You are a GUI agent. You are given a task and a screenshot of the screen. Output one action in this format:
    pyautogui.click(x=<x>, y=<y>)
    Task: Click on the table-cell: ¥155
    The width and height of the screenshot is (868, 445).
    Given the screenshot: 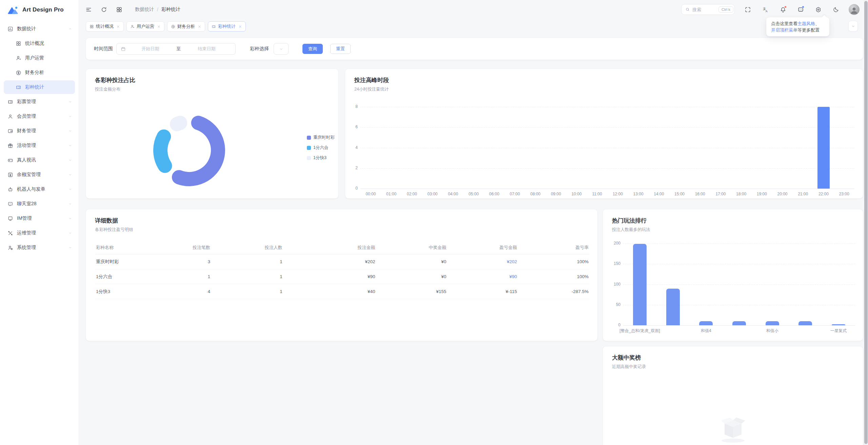 What is the action you would take?
    pyautogui.click(x=412, y=292)
    